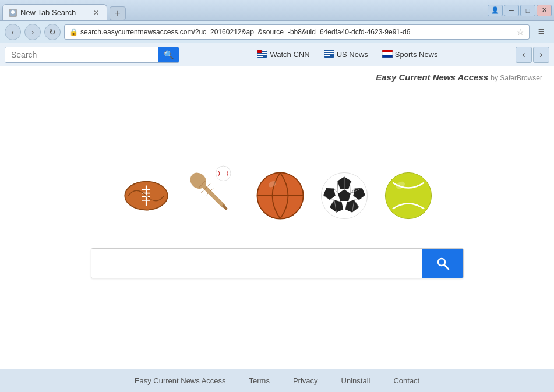 The width and height of the screenshot is (554, 392). Describe the element at coordinates (13, 13) in the screenshot. I see `tab-favicon` at that location.